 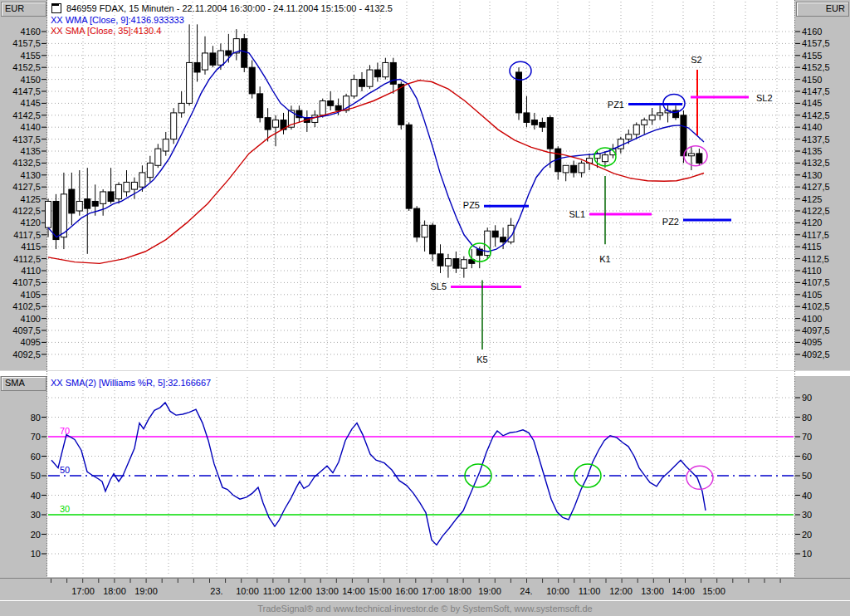 I want to click on price-axis-label-left: 4115, so click(x=31, y=247).